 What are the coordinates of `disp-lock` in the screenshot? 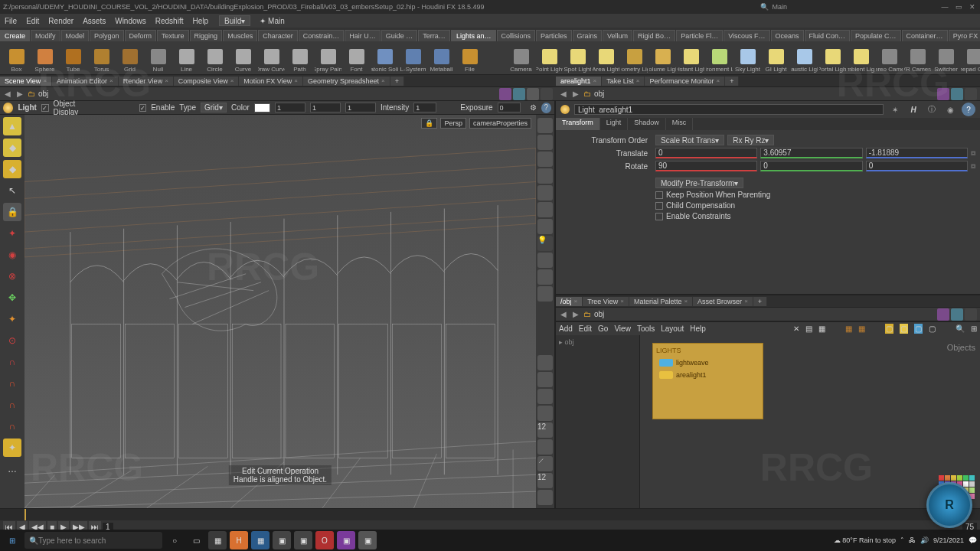 It's located at (545, 176).